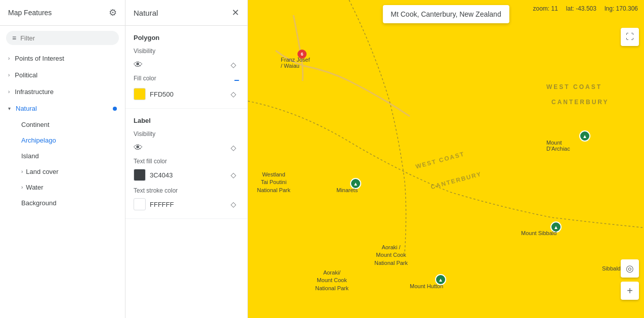 The height and width of the screenshot is (318, 644). I want to click on sidebar-sub-background-label: Background, so click(38, 203).